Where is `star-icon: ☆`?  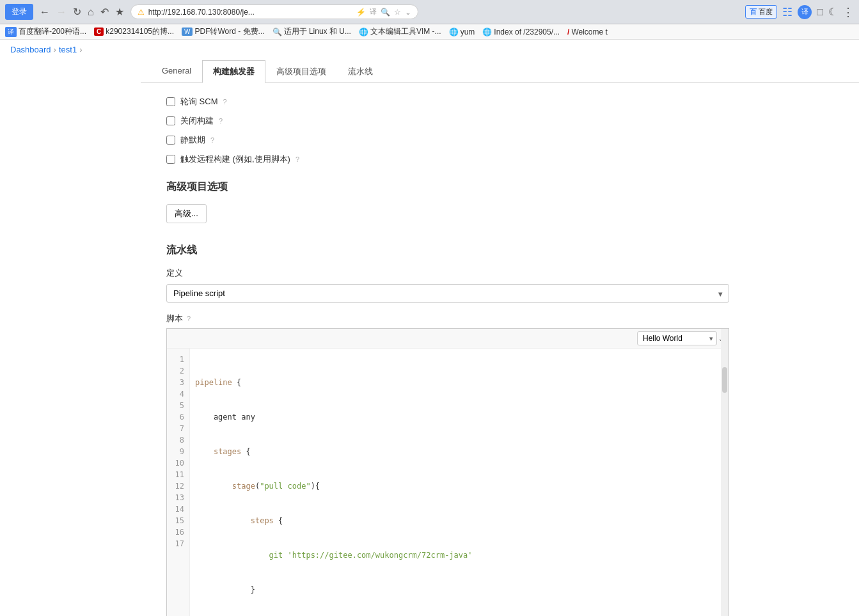
star-icon: ☆ is located at coordinates (398, 12).